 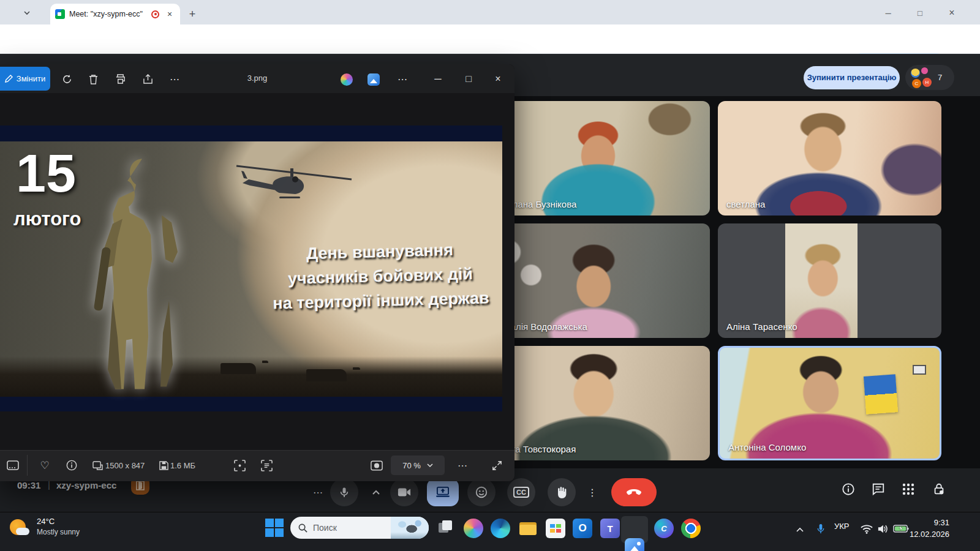 What do you see at coordinates (446, 528) in the screenshot?
I see `task-view-icon` at bounding box center [446, 528].